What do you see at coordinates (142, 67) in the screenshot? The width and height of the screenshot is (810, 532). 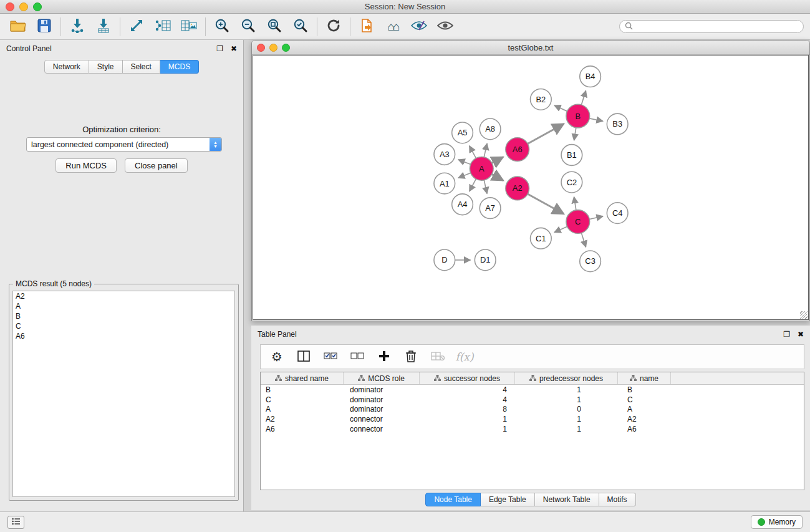 I see `tab-select: Select` at bounding box center [142, 67].